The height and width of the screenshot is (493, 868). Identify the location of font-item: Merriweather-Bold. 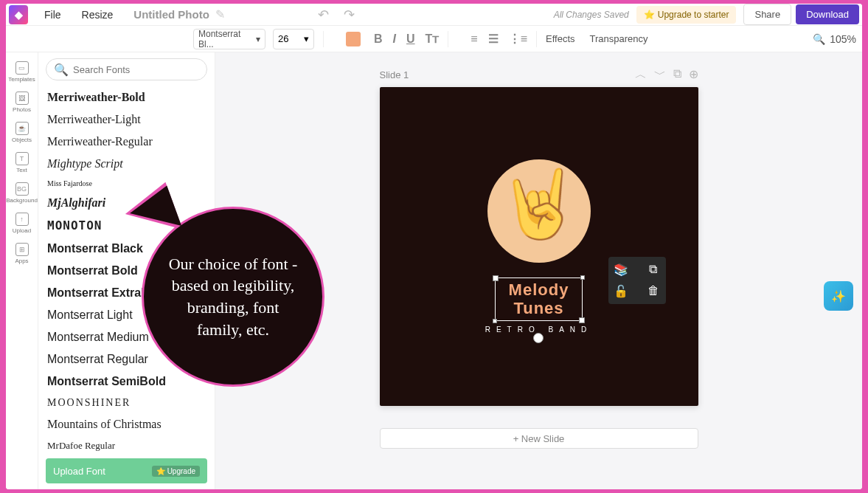
(127, 97).